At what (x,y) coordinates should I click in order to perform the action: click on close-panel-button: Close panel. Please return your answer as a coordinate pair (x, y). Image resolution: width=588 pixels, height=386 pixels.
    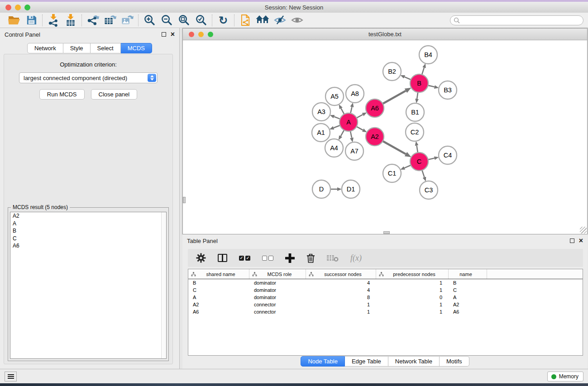
    Looking at the image, I should click on (114, 94).